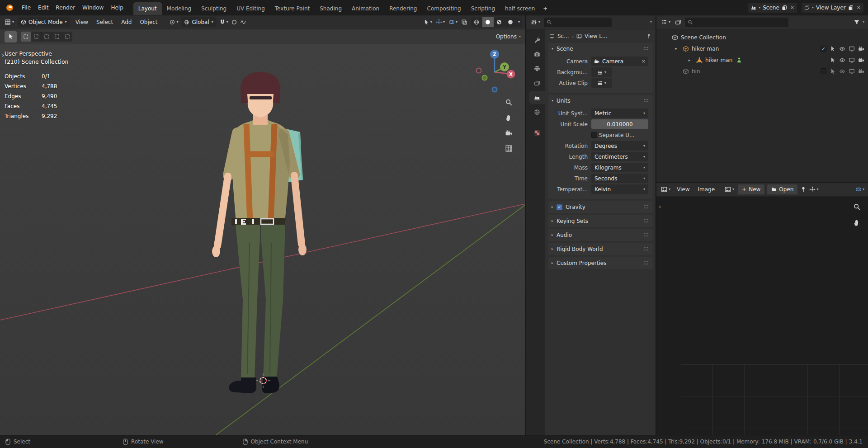 The width and height of the screenshot is (868, 448). I want to click on separate-units-checkbox, so click(594, 135).